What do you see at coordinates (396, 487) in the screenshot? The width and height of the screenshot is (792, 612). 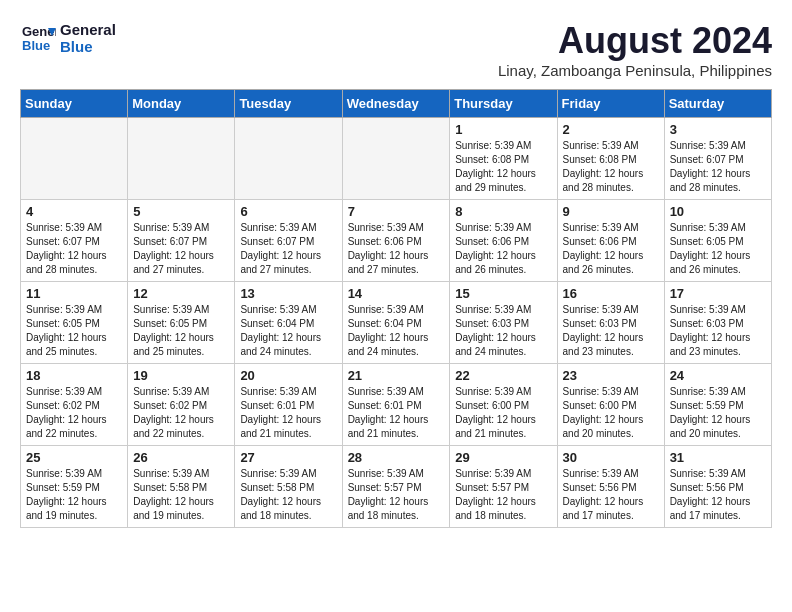 I see `calendar-day-28: 28Sunrise: 5:39 AM Sunset: 5:57 PM Dayli…` at bounding box center [396, 487].